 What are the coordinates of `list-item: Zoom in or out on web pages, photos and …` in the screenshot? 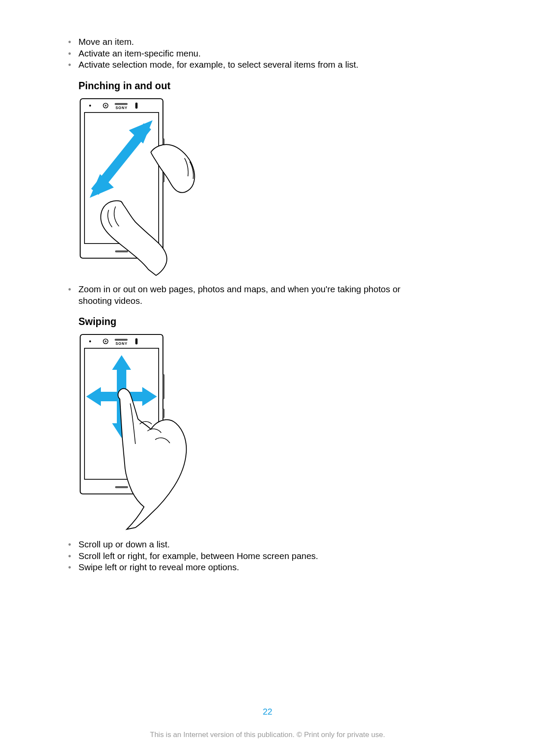 It's located at (241, 295).